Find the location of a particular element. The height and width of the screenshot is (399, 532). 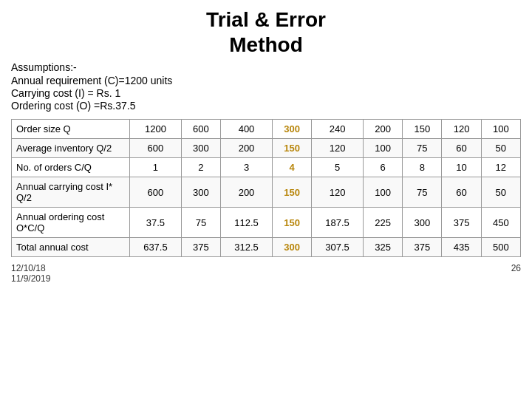

cell: 225 is located at coordinates (383, 223).